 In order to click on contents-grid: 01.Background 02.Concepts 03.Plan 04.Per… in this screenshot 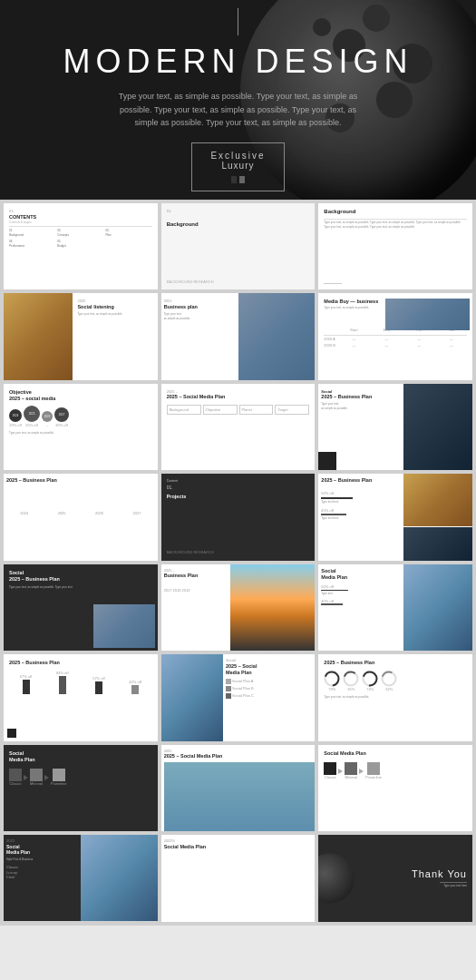, I will do `click(81, 238)`.